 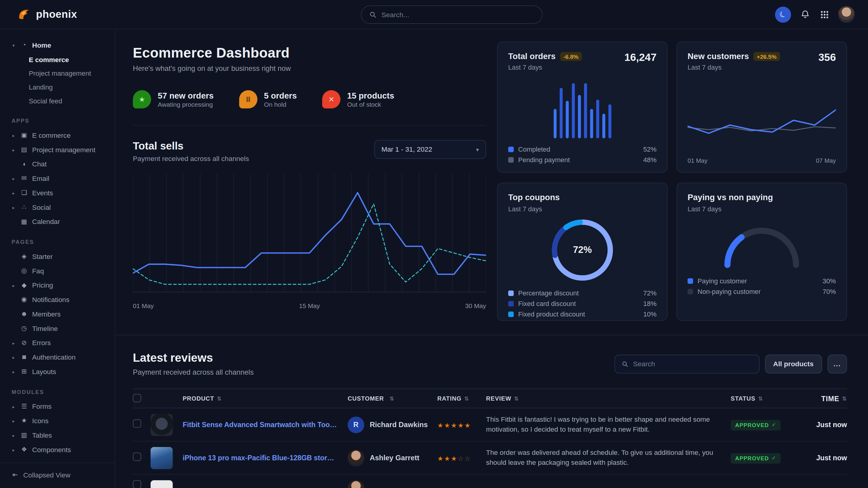 What do you see at coordinates (356, 424) in the screenshot?
I see `customer-avatar: R` at bounding box center [356, 424].